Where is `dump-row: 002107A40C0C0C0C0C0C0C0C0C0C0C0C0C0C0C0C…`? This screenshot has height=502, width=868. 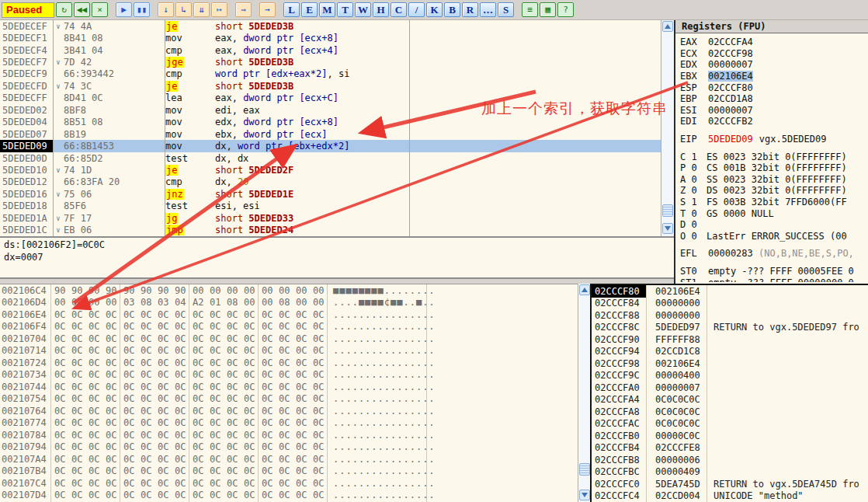
dump-row: 002107A40C0C0C0C0C0C0C0C0C0C0C0C0C0C0C0C… is located at coordinates (289, 459).